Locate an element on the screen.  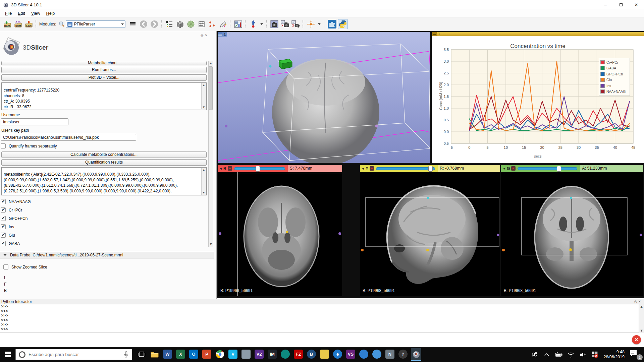
coronal-slice-image: B: P19968_56691 is located at coordinates (572, 234).